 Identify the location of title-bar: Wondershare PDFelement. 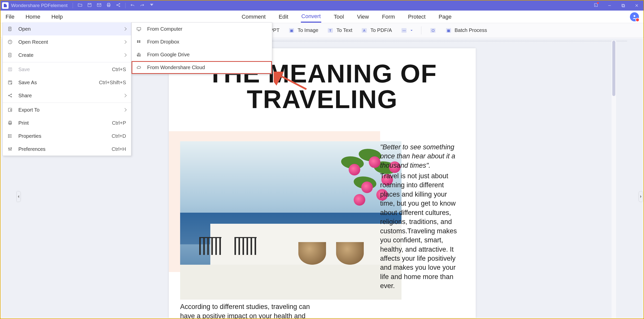
(322, 6).